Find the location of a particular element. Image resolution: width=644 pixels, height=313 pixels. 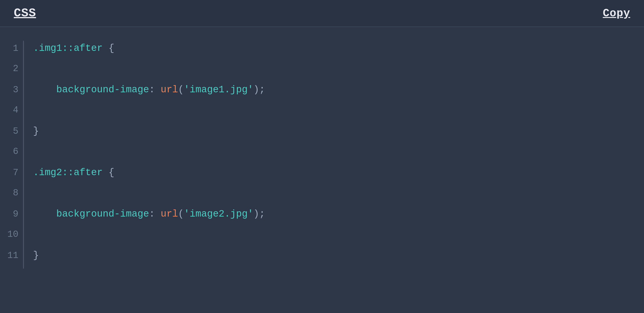

line-number: 1 is located at coordinates (12, 49).